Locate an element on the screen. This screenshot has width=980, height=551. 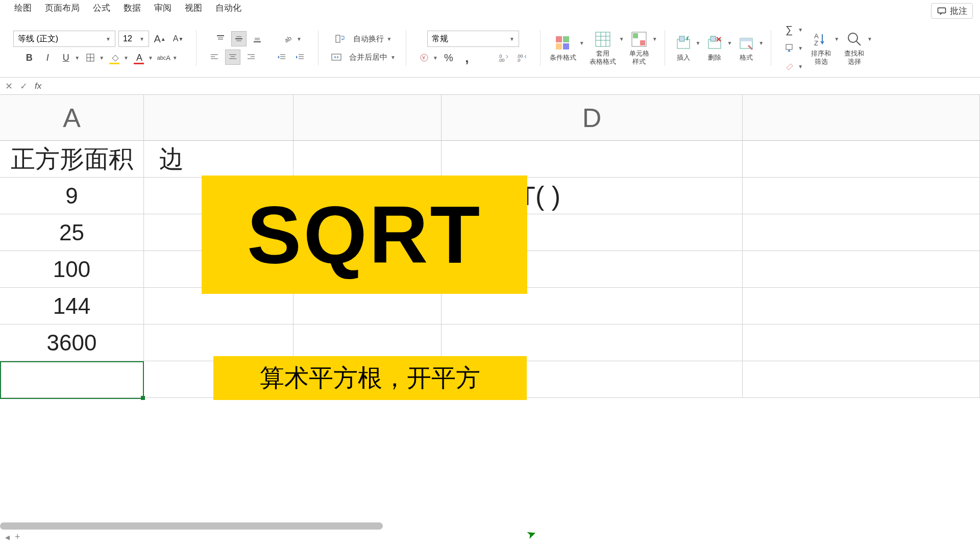
fill-color-button: ▼ is located at coordinates (118, 58).